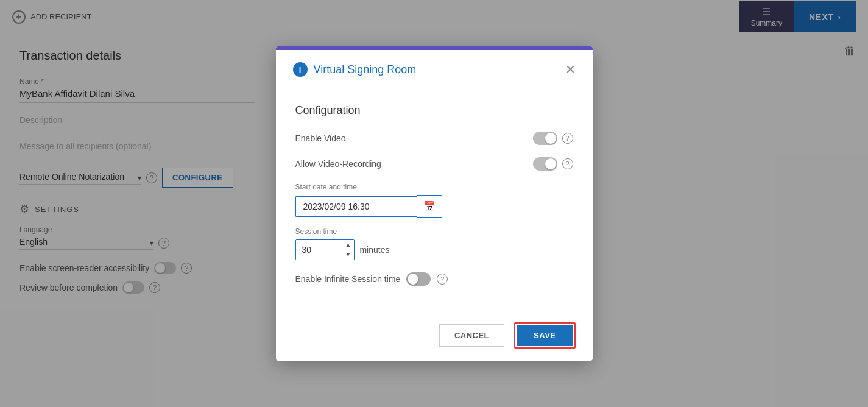 Image resolution: width=868 pixels, height=407 pixels. Describe the element at coordinates (356, 207) in the screenshot. I see `start-date-input` at that location.